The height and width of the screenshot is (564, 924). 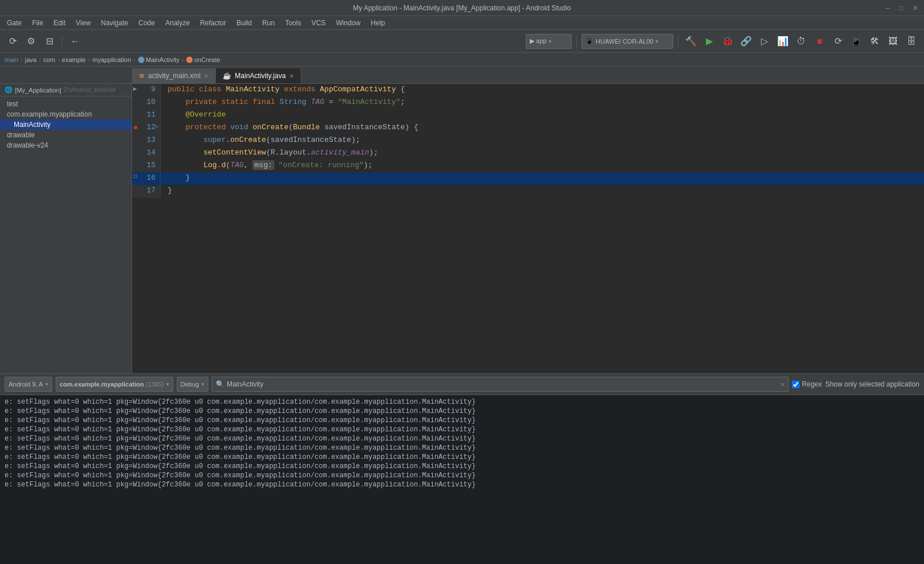 I want to click on bc-oncreate: onCreate, so click(x=207, y=60).